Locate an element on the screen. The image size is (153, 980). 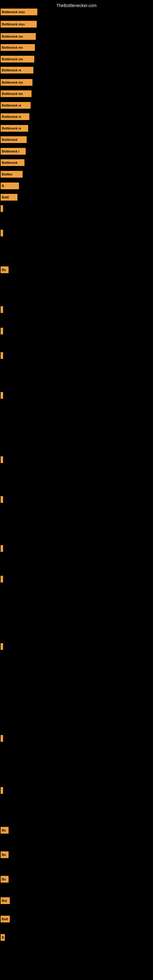
bar-item: Bot is located at coordinates (5, 901).